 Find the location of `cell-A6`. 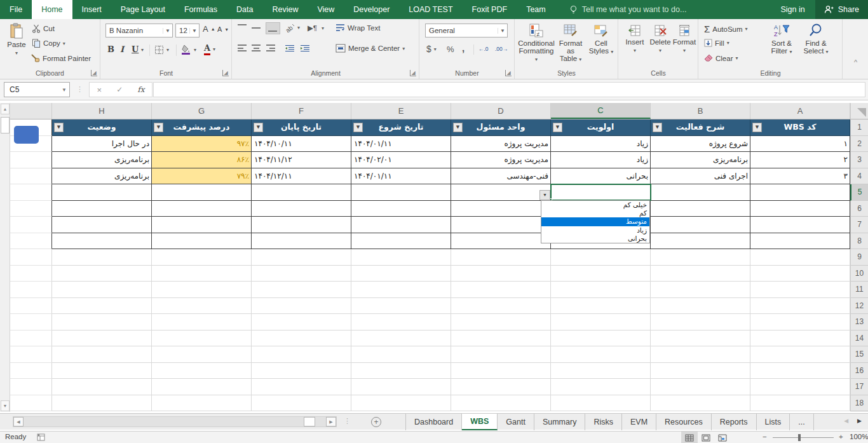

cell-A6 is located at coordinates (801, 209).